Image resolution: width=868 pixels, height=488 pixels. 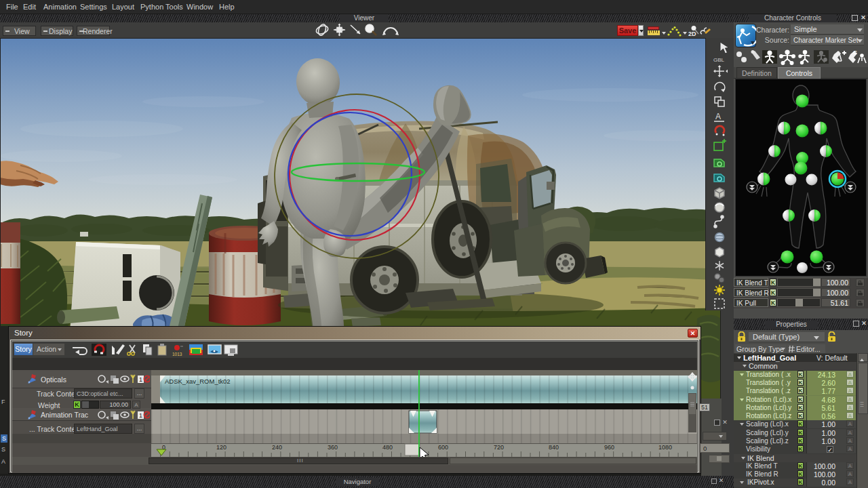 I want to click on svg-text: 720, so click(x=499, y=447).